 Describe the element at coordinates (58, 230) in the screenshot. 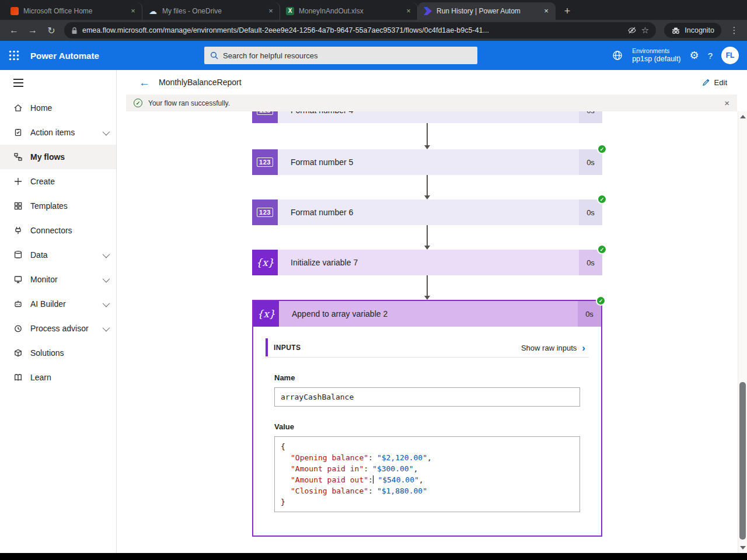

I see `sidebar-item-connectors: Connectors` at that location.